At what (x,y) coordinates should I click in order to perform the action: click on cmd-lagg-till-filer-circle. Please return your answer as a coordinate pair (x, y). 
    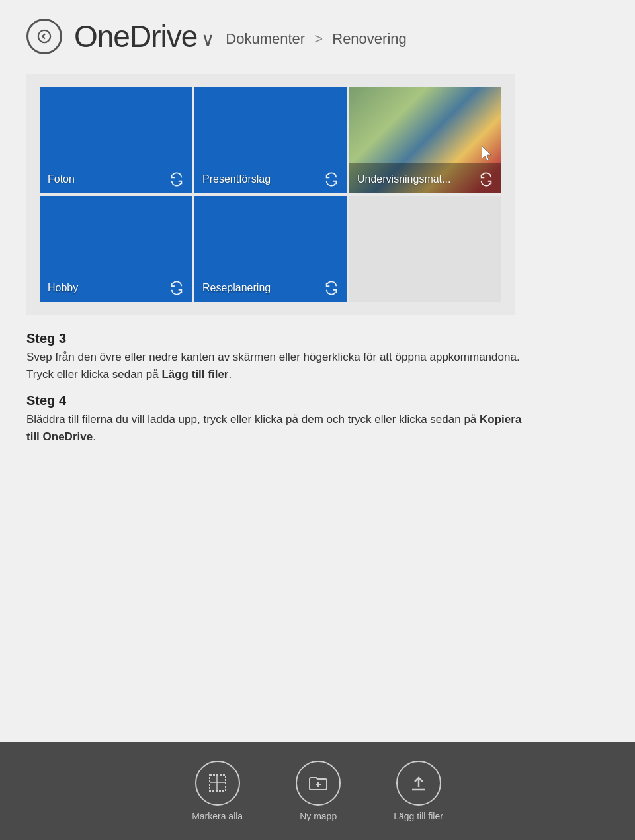
    Looking at the image, I should click on (419, 783).